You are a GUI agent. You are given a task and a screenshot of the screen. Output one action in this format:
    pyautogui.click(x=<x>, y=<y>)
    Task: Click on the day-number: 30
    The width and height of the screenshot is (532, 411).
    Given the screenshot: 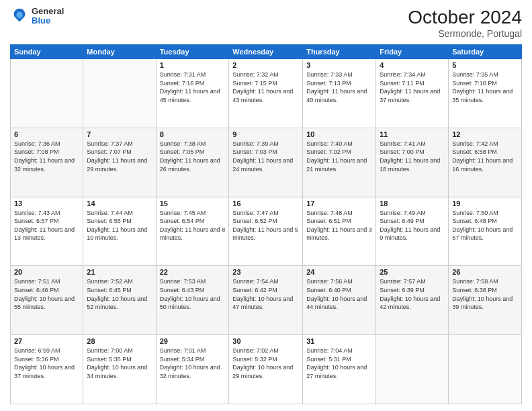 What is the action you would take?
    pyautogui.click(x=266, y=341)
    